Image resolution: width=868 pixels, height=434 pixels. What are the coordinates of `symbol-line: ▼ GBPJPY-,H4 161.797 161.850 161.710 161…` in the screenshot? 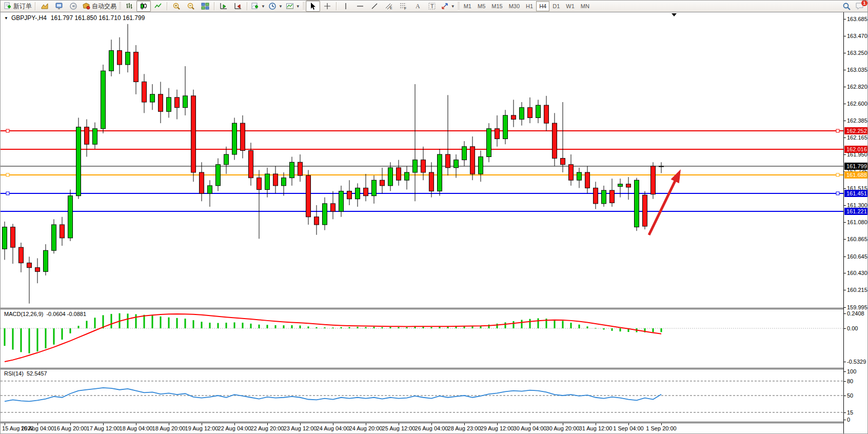 It's located at (74, 18).